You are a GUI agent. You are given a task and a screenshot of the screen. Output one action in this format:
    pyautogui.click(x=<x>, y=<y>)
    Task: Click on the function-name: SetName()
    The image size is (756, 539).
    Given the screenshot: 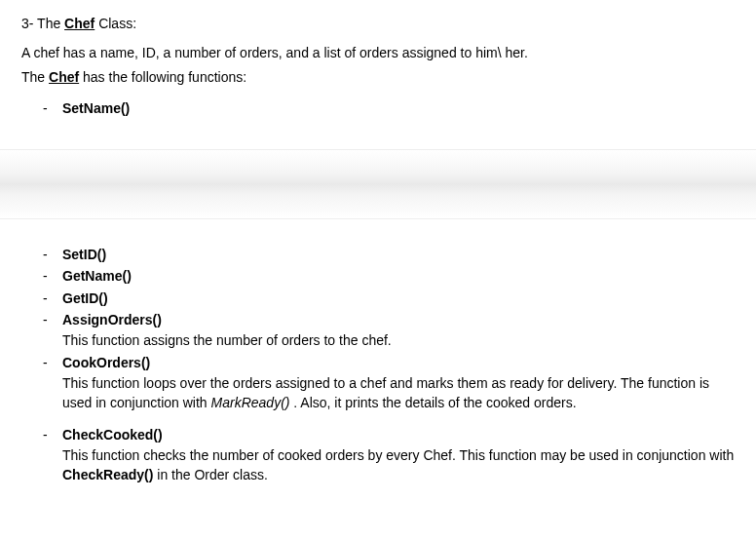 What is the action you would take?
    pyautogui.click(x=95, y=108)
    